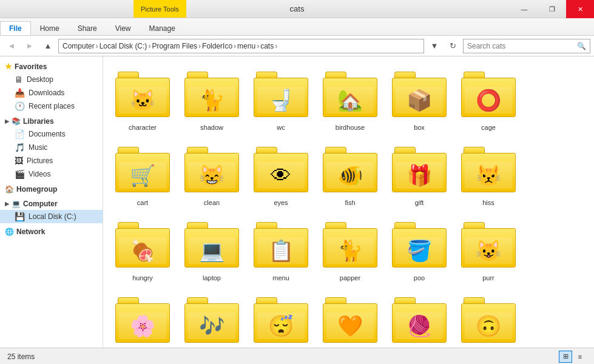  Describe the element at coordinates (143, 127) in the screenshot. I see `file-name-character: character` at that location.